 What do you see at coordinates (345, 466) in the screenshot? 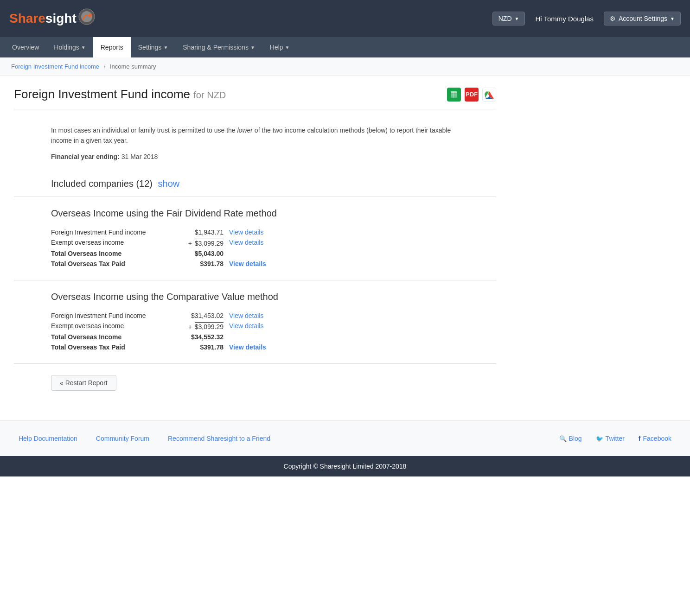
I see `footer-copyright: Copyright © Sharesight Limited 2007-2018` at bounding box center [345, 466].